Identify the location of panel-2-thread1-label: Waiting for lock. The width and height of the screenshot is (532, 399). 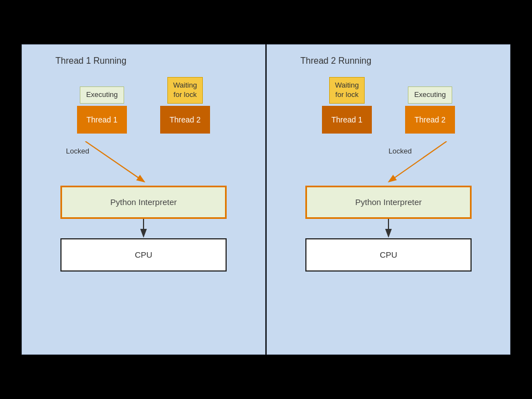
(347, 90).